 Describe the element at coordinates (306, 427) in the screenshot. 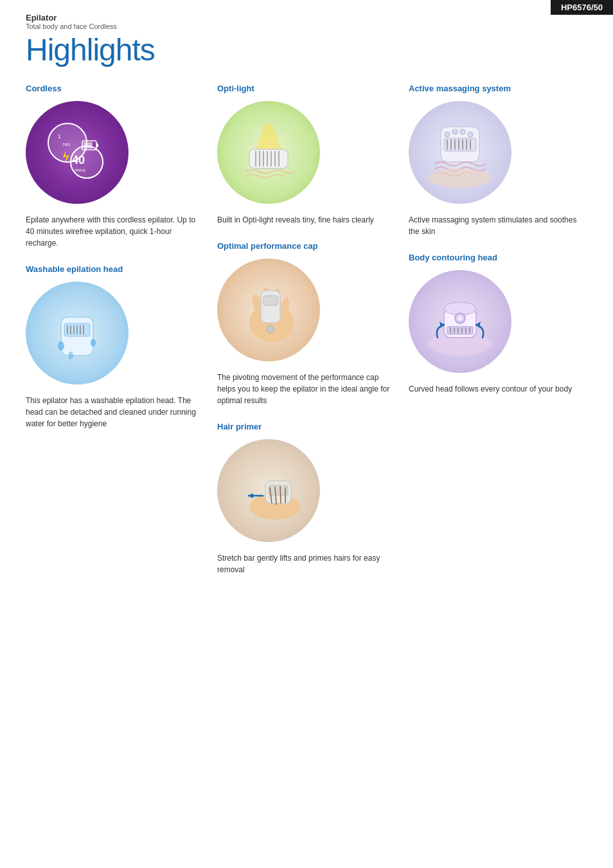

I see `hairprimer-title: Hair primer` at that location.